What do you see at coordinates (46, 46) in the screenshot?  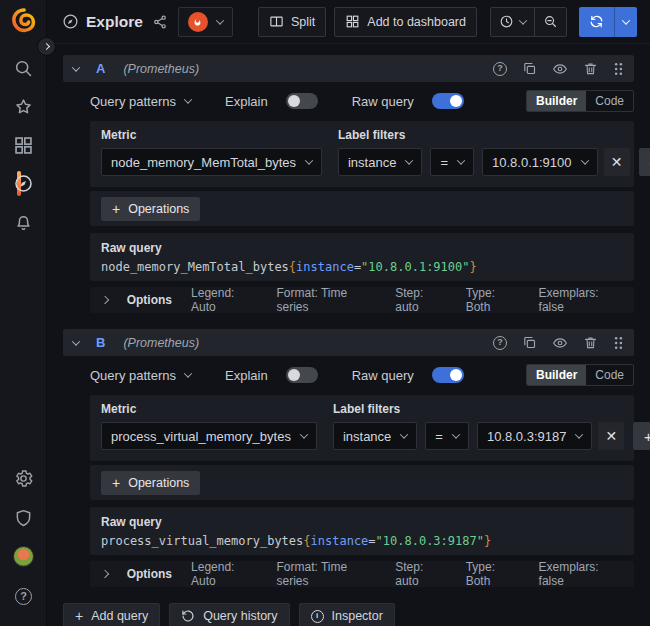 I see `expand-sidebar-button` at bounding box center [46, 46].